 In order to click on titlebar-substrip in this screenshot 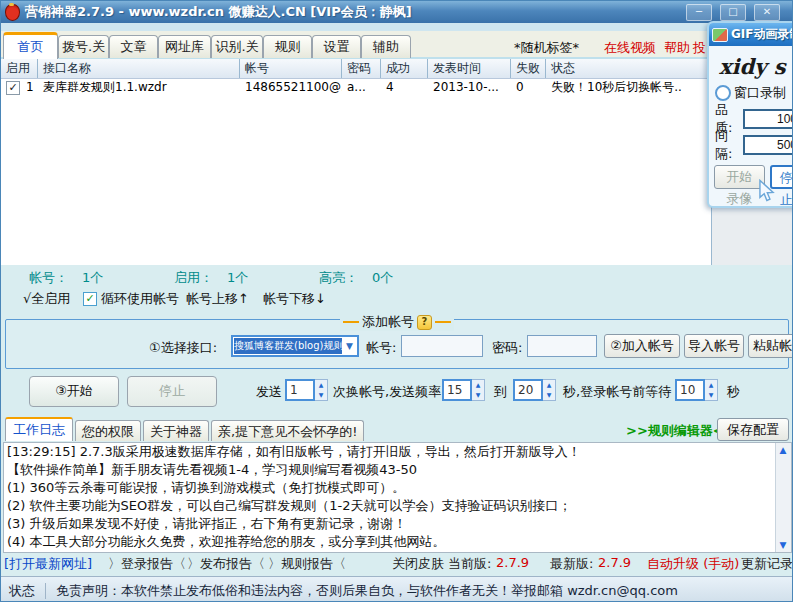, I will do `click(397, 27)`.